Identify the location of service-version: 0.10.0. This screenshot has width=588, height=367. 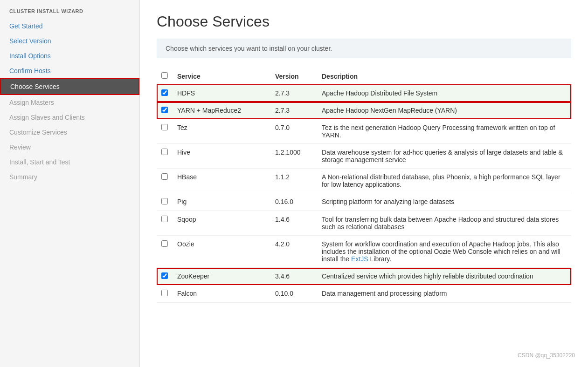
(294, 294).